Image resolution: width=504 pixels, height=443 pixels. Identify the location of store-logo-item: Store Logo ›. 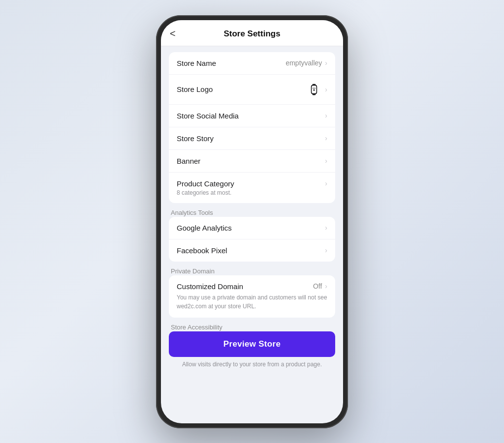
(252, 89).